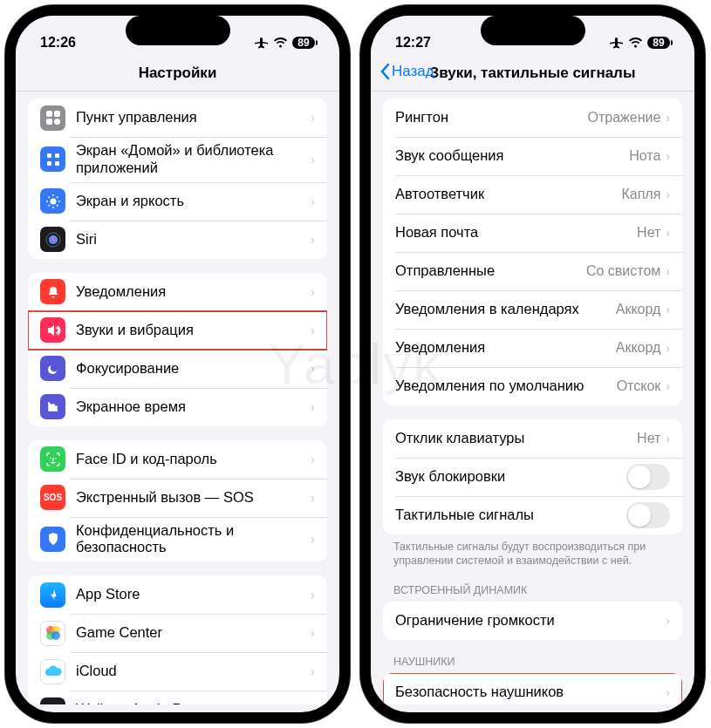 This screenshot has width=711, height=728. Describe the element at coordinates (178, 350) in the screenshot. I see `settings-group-2: Уведомления › Звуки и вибрация › Фокусир…` at that location.